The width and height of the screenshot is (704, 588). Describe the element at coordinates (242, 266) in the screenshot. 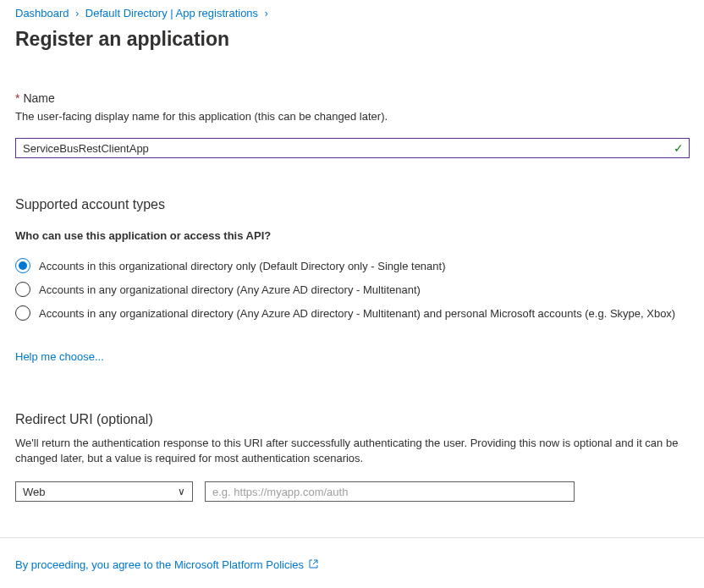

I see `radio-label: Accounts in this organizational director…` at that location.